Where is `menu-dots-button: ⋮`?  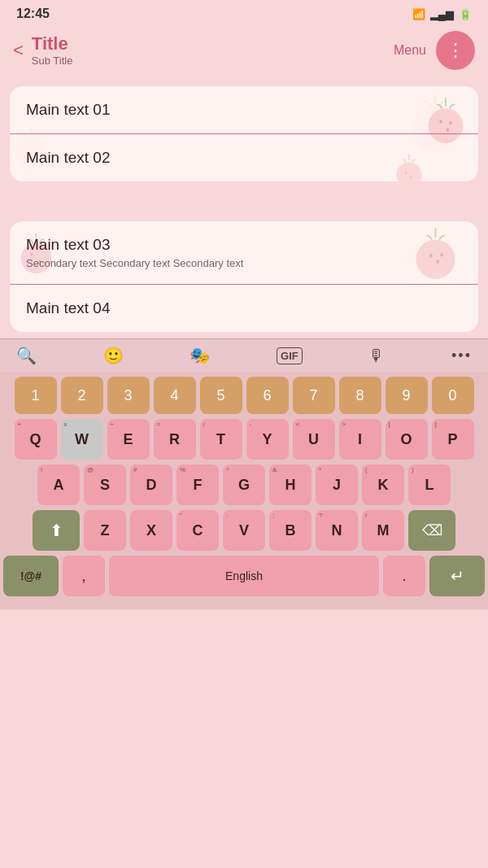 menu-dots-button: ⋮ is located at coordinates (455, 50).